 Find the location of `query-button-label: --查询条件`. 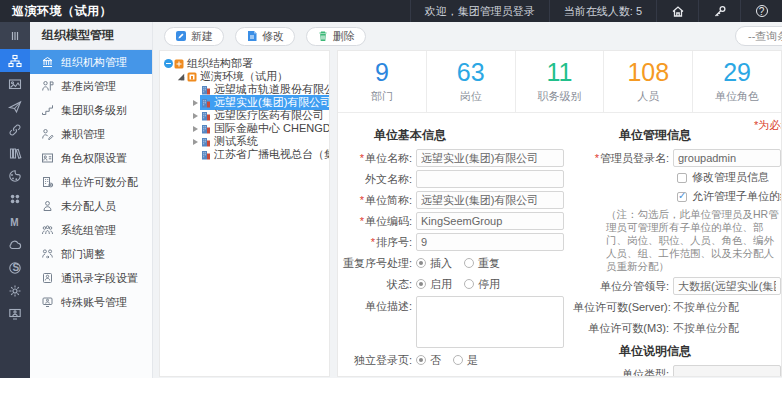

query-button-label: --查询条件 is located at coordinates (765, 36).